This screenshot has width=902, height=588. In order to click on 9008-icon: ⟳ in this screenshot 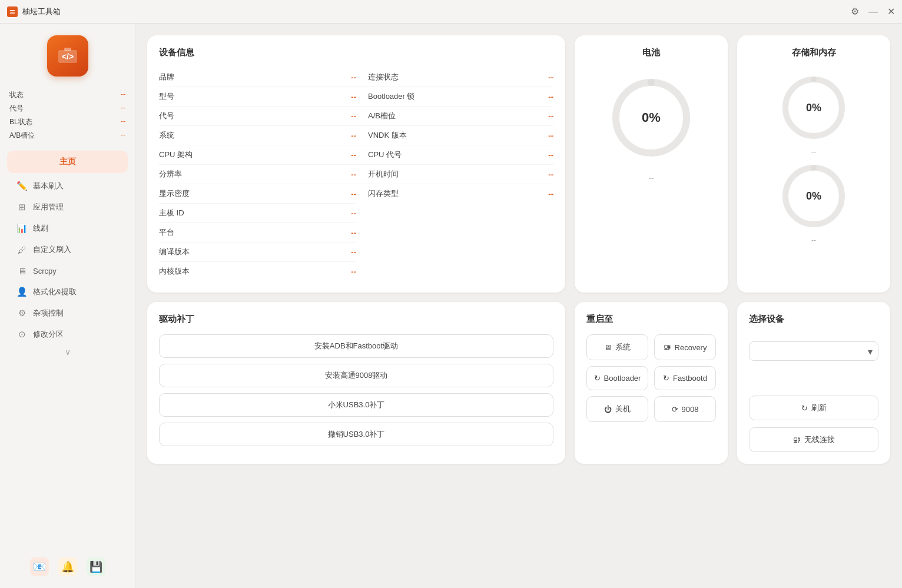, I will do `click(675, 410)`.